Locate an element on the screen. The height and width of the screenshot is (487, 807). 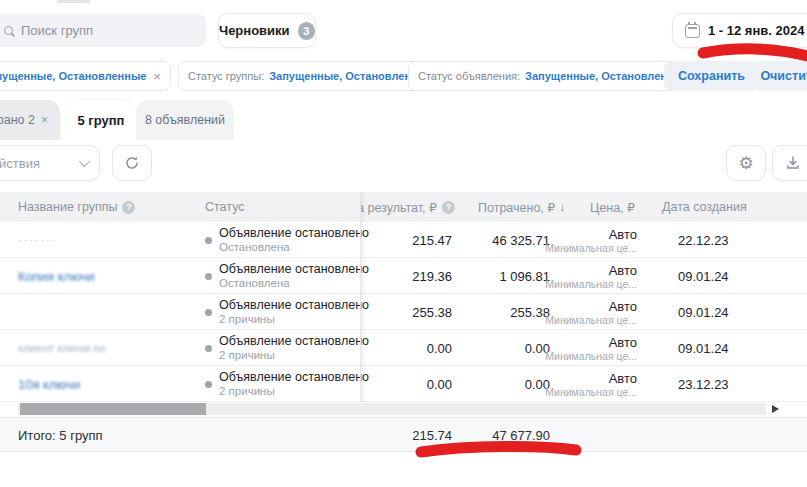
totals-cost-per-result: 215.74 is located at coordinates (406, 436).